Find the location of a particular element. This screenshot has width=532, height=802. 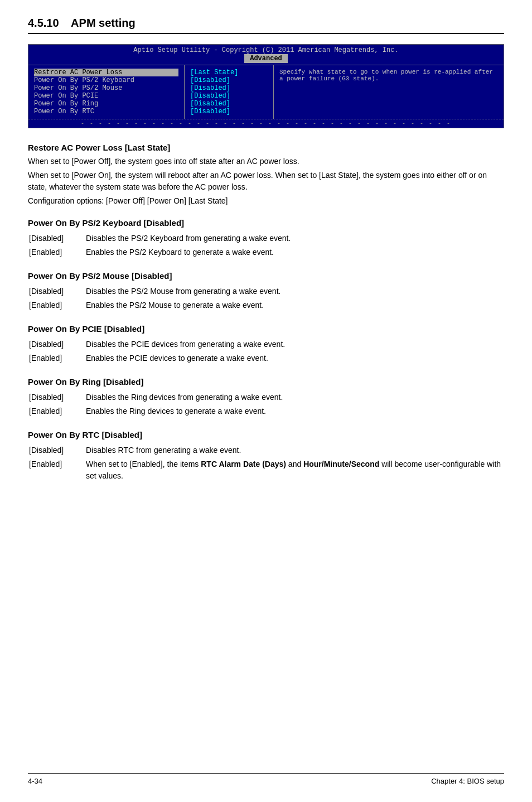

bios-title-bar: Aptio Setup Utility - Copyright (C) 2011… is located at coordinates (266, 55).